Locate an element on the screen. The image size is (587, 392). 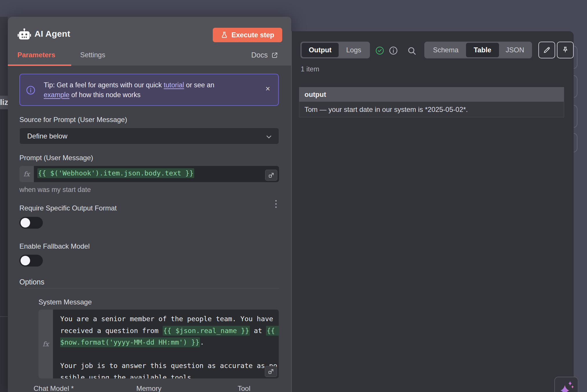
parameter-options-menu-icon is located at coordinates (276, 204).